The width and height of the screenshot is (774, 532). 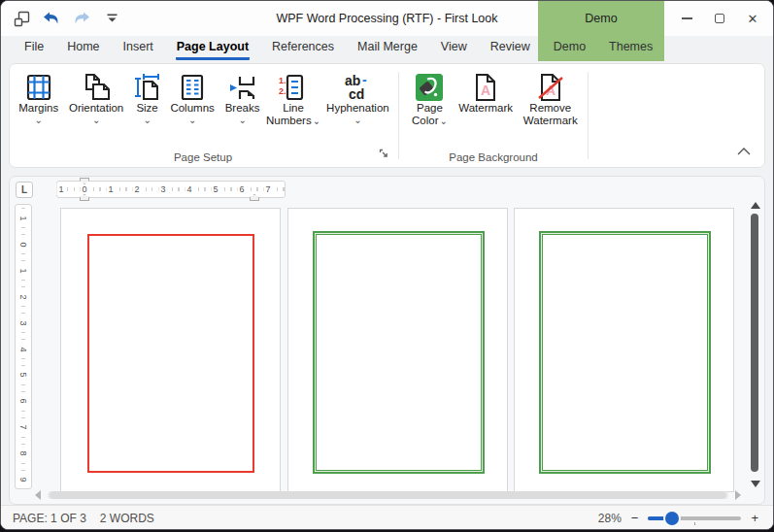 I want to click on zoom-slider-thumb, so click(x=672, y=518).